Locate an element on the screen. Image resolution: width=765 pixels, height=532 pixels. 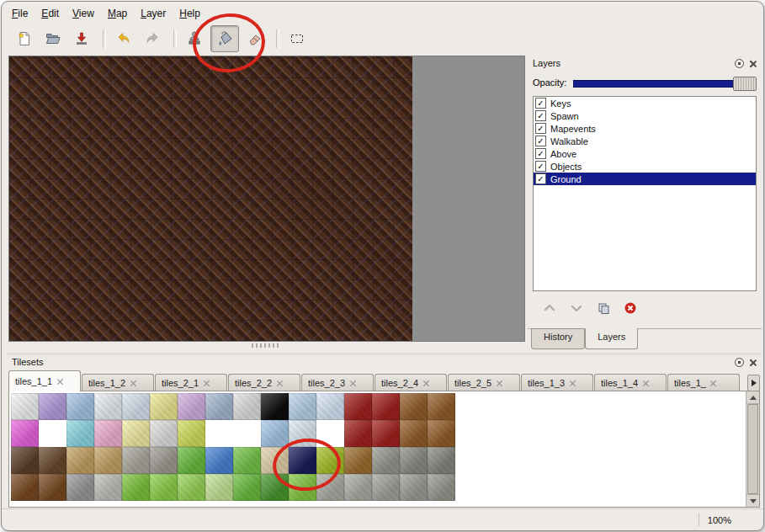
scroll-down-button is located at coordinates (752, 500).